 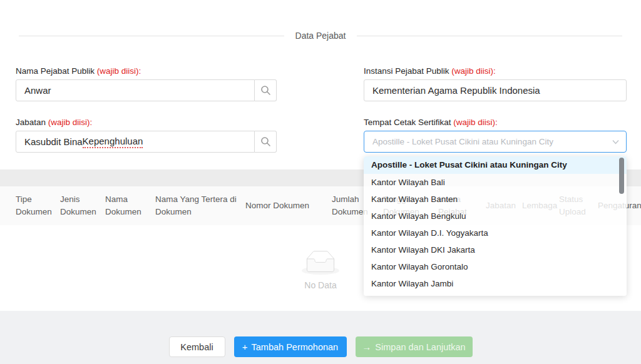 I want to click on jabatan-required-note: (wajib diisi):, so click(x=70, y=123).